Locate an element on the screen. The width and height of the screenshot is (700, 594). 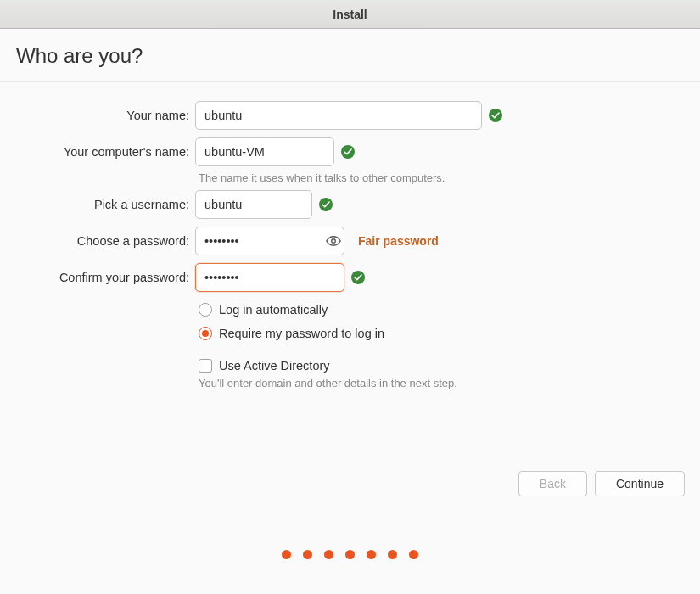
login-password-option: Require my password to log in is located at coordinates (450, 333).